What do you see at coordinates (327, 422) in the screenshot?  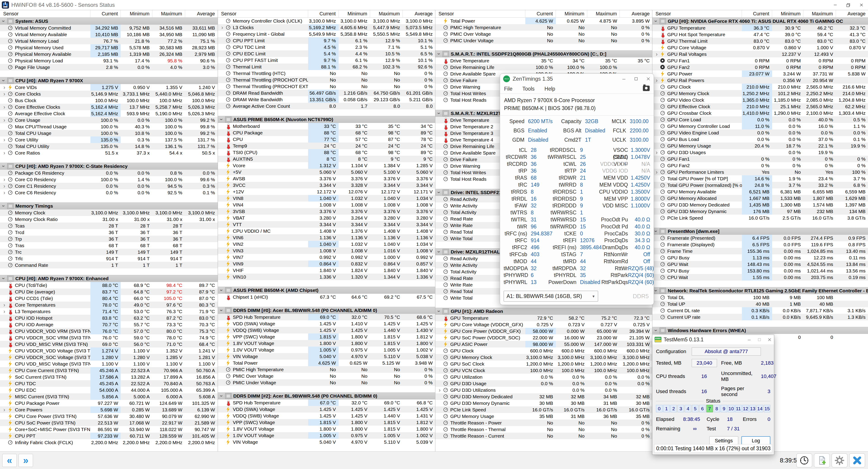 I see `sensor-row: VPP (SWC) Voltage1.815 V1.800 V1.815 V1.…` at bounding box center [327, 422].